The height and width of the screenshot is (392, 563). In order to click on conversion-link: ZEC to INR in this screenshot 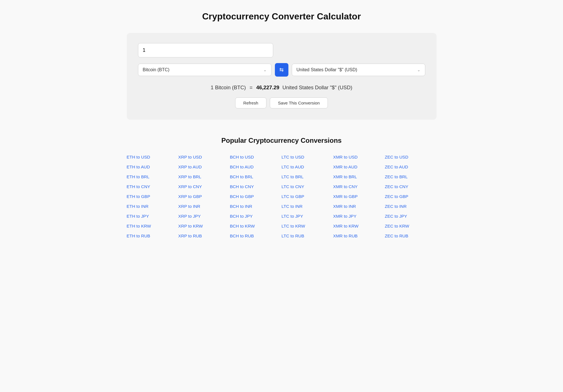, I will do `click(411, 206)`.